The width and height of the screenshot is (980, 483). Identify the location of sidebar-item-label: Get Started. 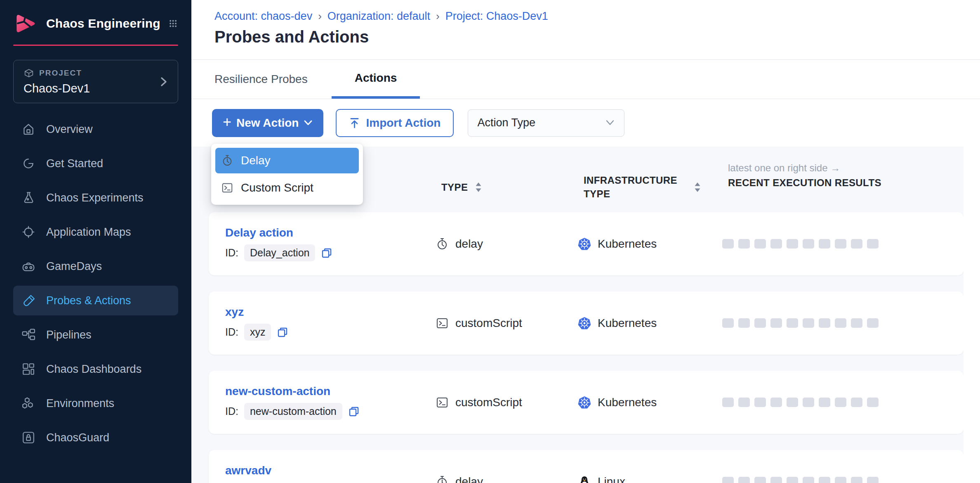
(75, 163).